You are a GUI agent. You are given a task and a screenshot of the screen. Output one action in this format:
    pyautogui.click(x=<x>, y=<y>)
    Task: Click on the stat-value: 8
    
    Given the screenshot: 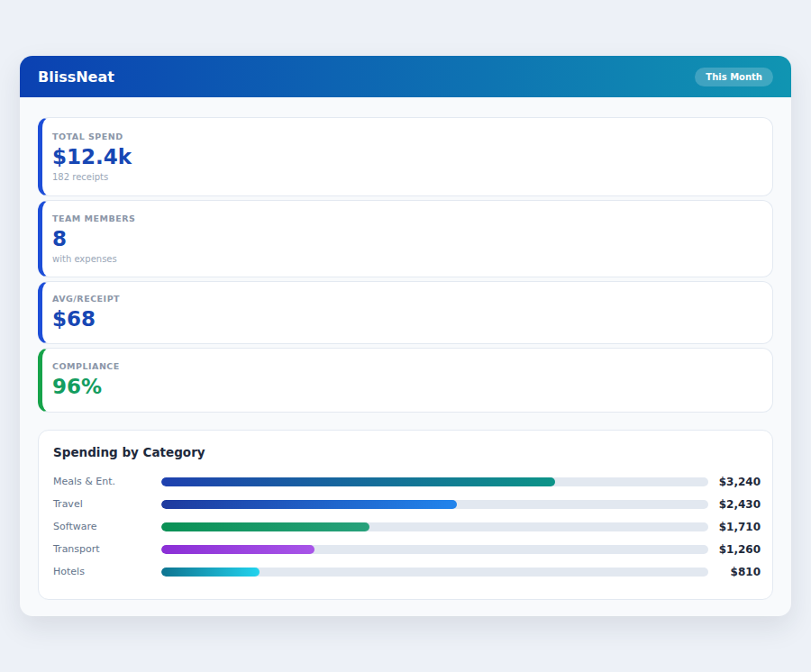 What is the action you would take?
    pyautogui.click(x=406, y=240)
    